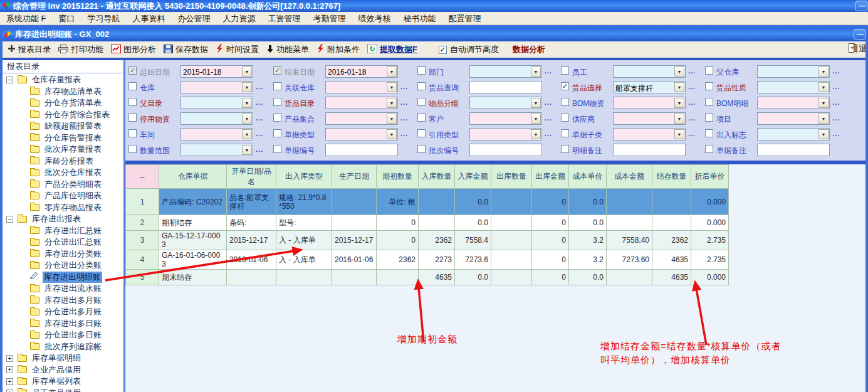  What do you see at coordinates (629, 241) in the screenshot?
I see `cell: 7558.40` at bounding box center [629, 241].